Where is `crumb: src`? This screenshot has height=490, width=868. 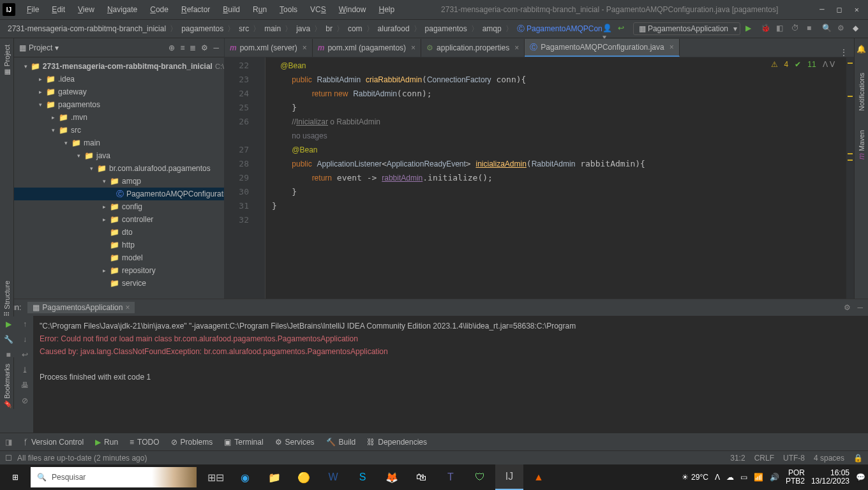 crumb: src is located at coordinates (244, 29).